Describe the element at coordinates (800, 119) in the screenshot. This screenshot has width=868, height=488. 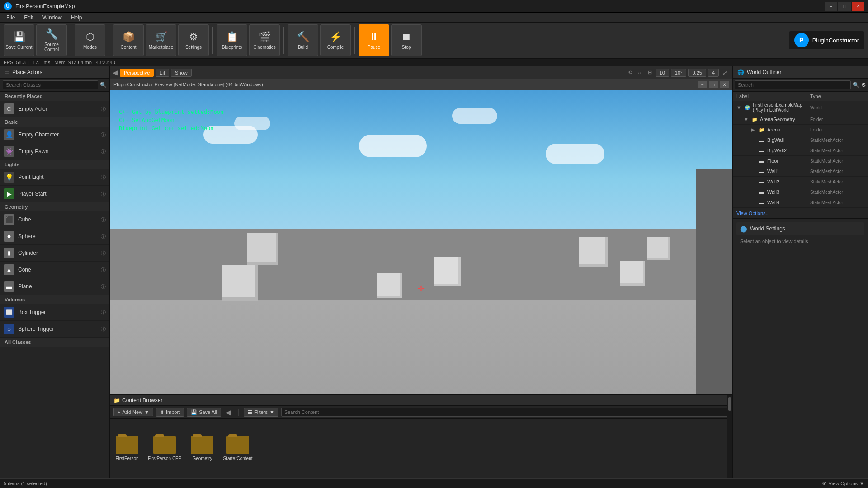
I see `outliner-row-areageometry: ▼ 📁 ArenaGeometry Folder` at that location.